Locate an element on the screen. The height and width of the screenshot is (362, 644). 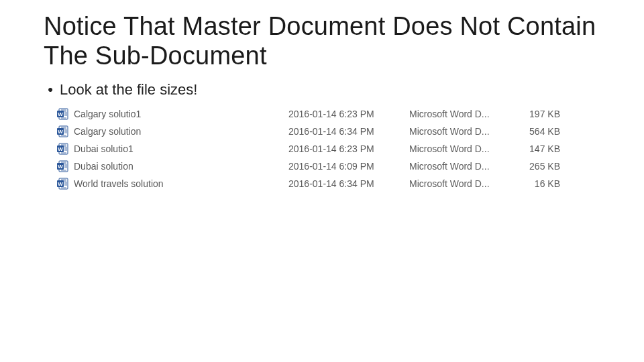
file-size: 564 KB is located at coordinates (538, 131).